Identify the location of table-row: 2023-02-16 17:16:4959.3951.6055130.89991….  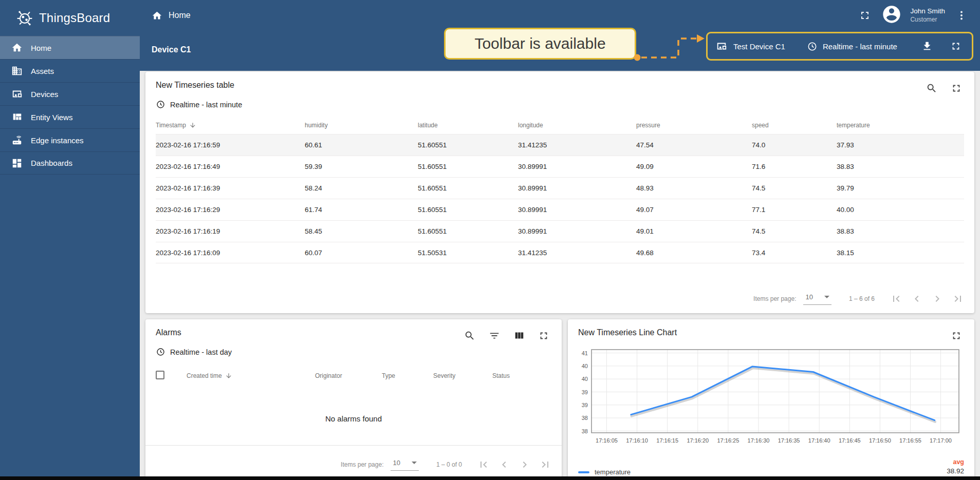
(560, 166).